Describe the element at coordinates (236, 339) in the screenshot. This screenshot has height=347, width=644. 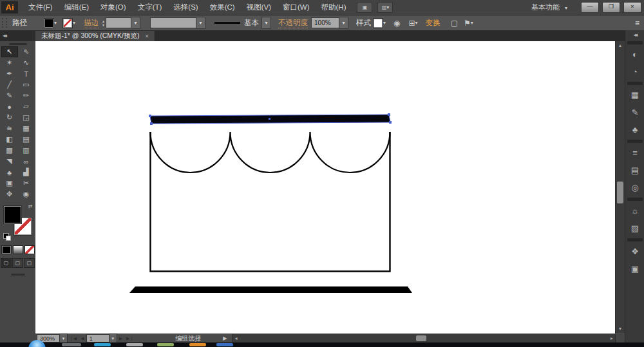
I see `scroll-left-icon: ◂` at that location.